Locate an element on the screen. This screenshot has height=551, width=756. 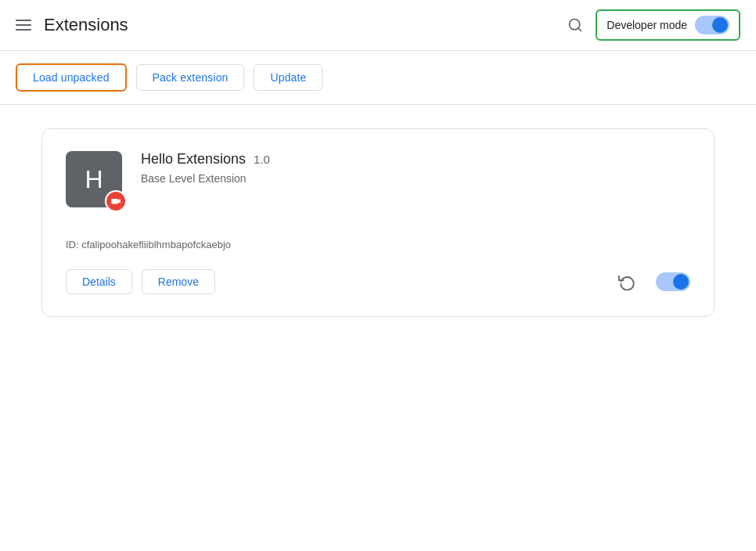
developer-mode-box: Developer mode is located at coordinates (668, 25).